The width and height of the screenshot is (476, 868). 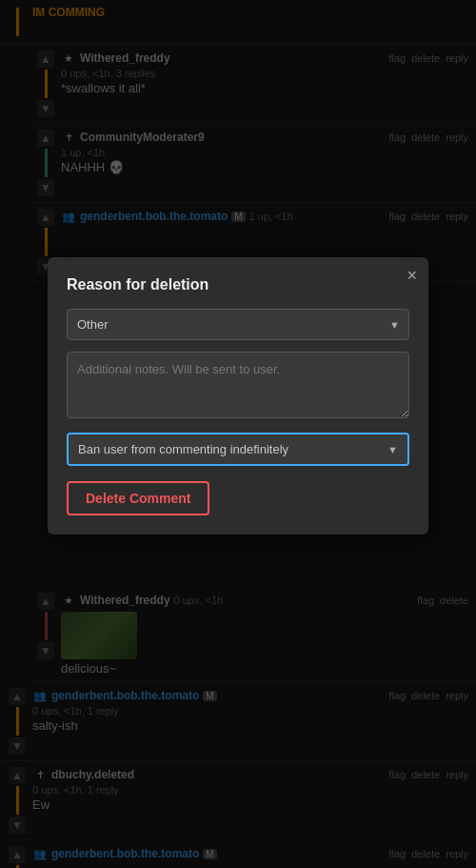 I want to click on reason-select-wrapper: Other Spam Inappropriate Off-topic ▼, so click(x=238, y=324).